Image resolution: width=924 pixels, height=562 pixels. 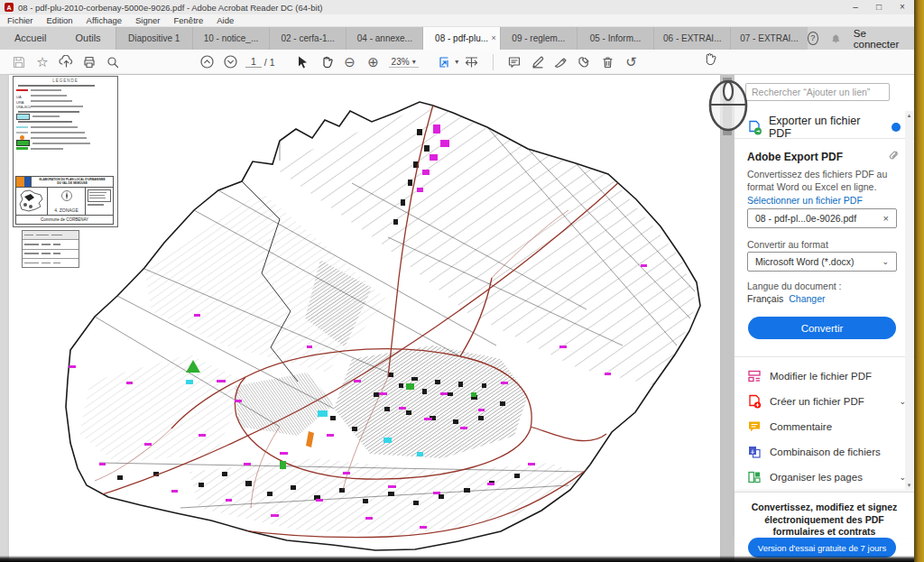 I want to click on edit-pdf-icon, so click(x=754, y=376).